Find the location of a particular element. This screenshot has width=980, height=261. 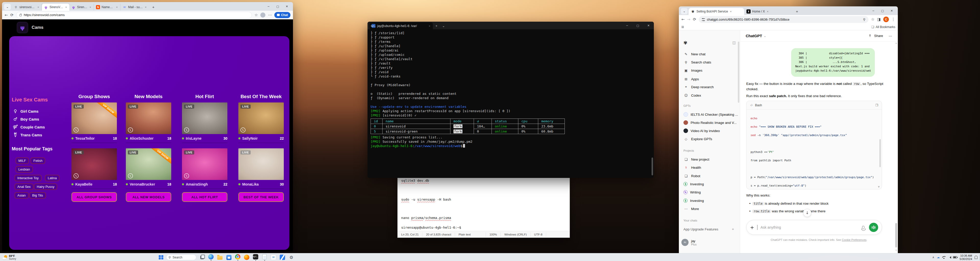

profile-avatar: C is located at coordinates (886, 19).